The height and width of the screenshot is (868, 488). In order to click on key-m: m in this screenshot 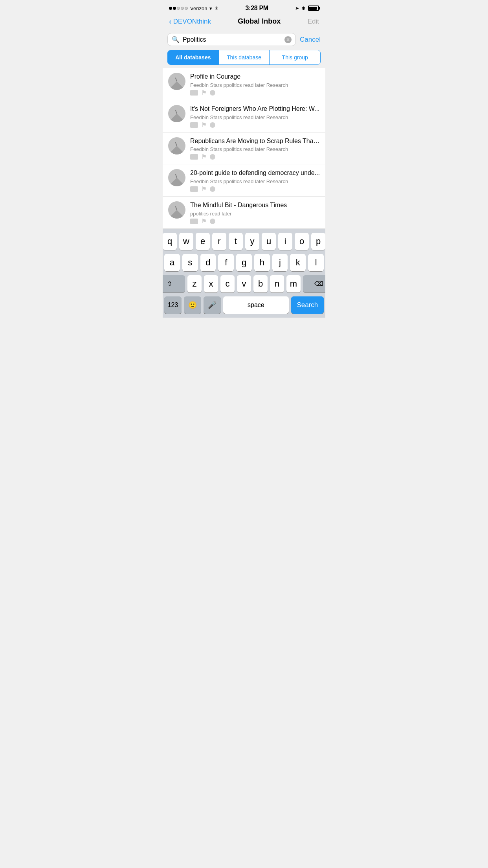, I will do `click(294, 284)`.